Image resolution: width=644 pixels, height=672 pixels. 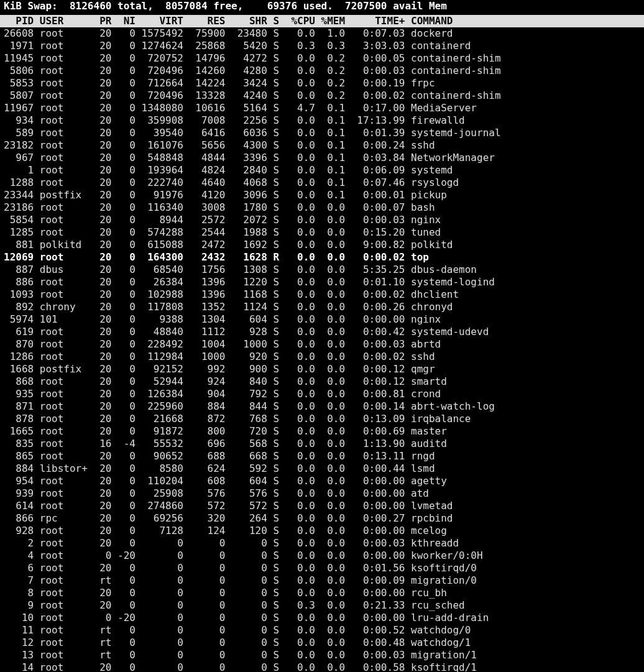 What do you see at coordinates (322, 407) in the screenshot?
I see `process-row: 871 root 20 0 225960 884 844 S 0.0 0.0 0…` at bounding box center [322, 407].